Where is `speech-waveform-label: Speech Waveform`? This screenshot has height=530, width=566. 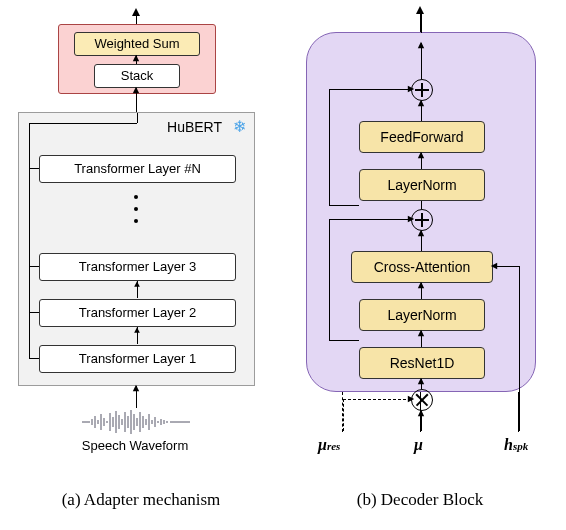
speech-waveform-label: Speech Waveform is located at coordinates (135, 446).